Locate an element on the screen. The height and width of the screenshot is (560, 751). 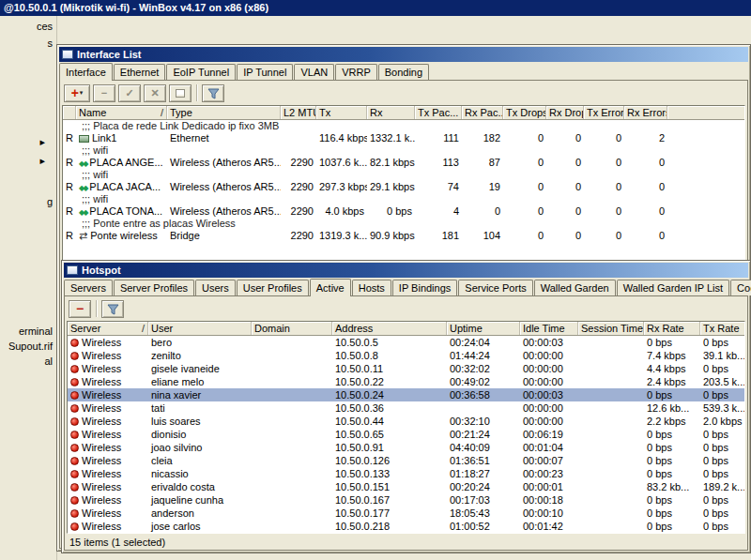
col-server: Server/ is located at coordinates (108, 328).